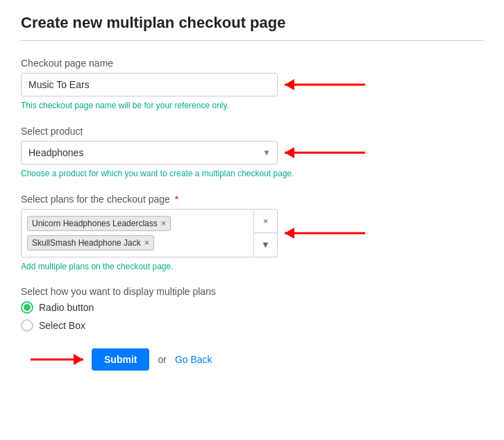 The height and width of the screenshot is (440, 504). Describe the element at coordinates (149, 153) in the screenshot. I see `product-select-wrapper: Headphones Earphones Speakers ▼` at that location.